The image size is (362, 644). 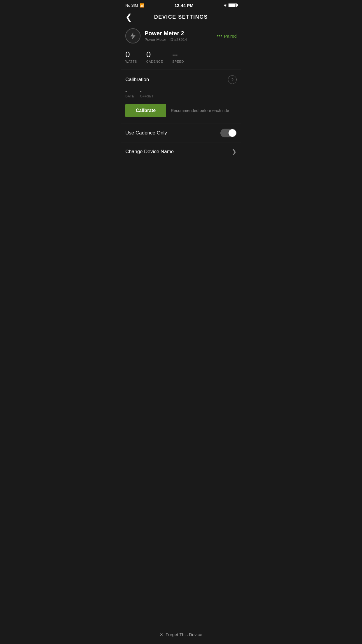 What do you see at coordinates (184, 5) in the screenshot?
I see `status-time: 12:44 PM` at bounding box center [184, 5].